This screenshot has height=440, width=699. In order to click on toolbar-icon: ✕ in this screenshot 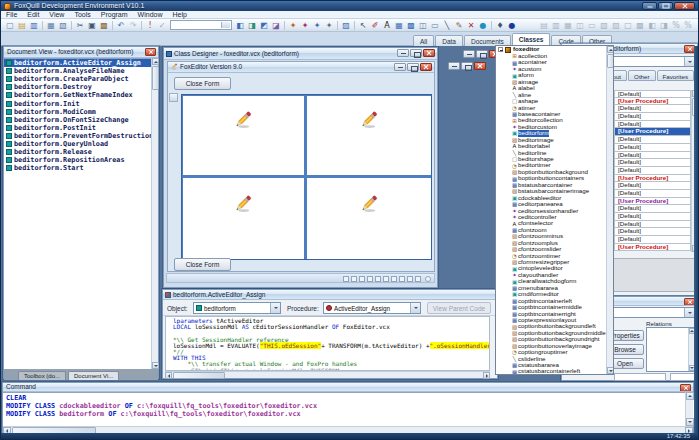, I will do `click(471, 26)`.